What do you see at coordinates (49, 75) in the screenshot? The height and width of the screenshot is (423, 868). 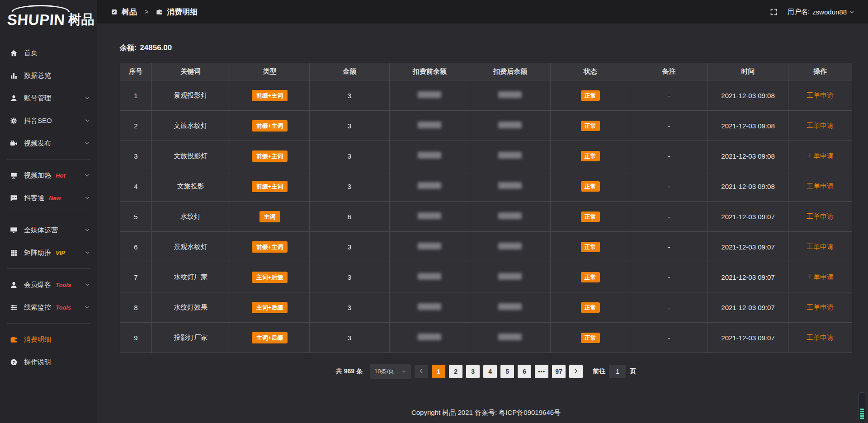 I see `sidebar-item-data-overview: 数据总览` at bounding box center [49, 75].